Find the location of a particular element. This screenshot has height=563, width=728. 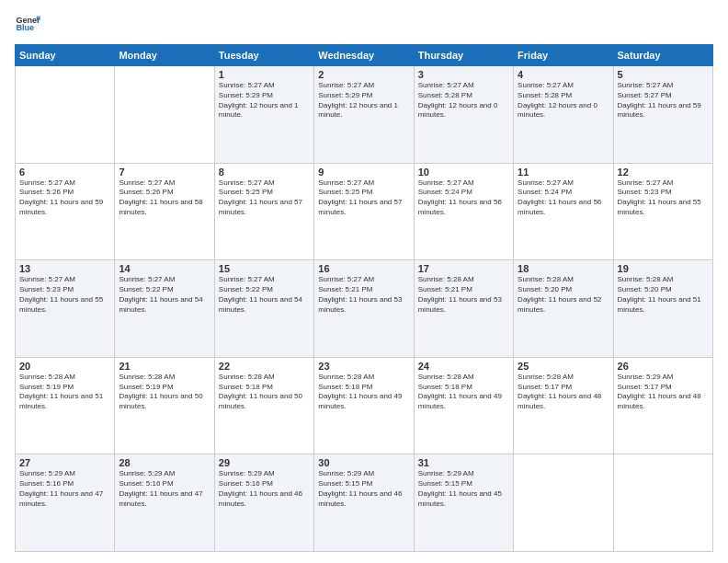

day-cell: 30Sunrise: 5:29 AMSunset: 5:15 PMDayligh… is located at coordinates (364, 503).